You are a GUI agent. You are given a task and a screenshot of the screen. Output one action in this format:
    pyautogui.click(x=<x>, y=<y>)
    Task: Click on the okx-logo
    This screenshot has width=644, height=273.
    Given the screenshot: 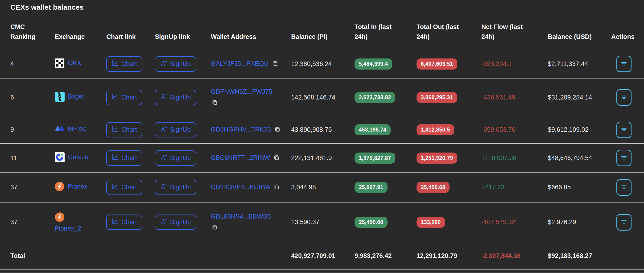 What is the action you would take?
    pyautogui.click(x=60, y=63)
    